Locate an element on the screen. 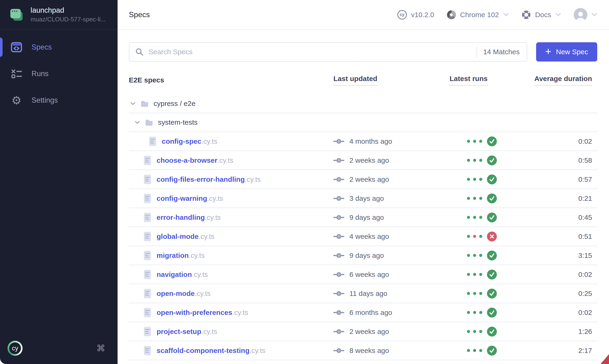 Image resolution: width=609 pixels, height=364 pixels. spec-row: open-mode.cy.ts 11 days ago 0:25 is located at coordinates (363, 294).